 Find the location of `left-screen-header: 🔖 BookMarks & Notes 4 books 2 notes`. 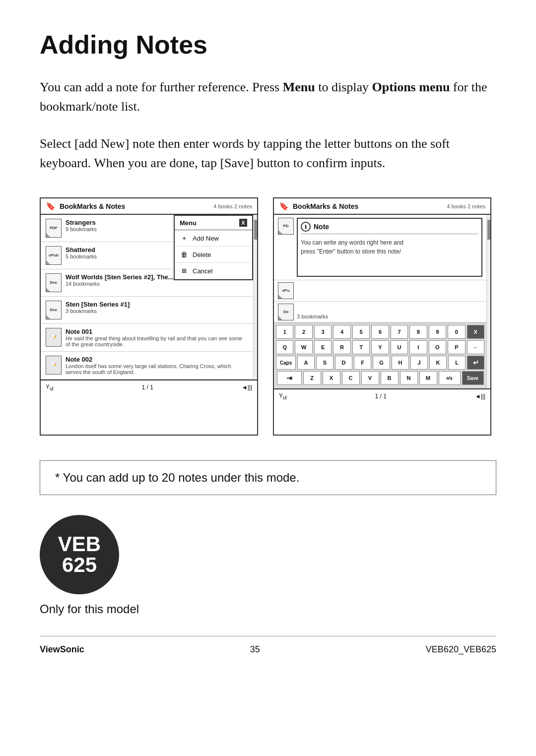

left-screen-header: 🔖 BookMarks & Notes 4 books 2 notes is located at coordinates (149, 206).